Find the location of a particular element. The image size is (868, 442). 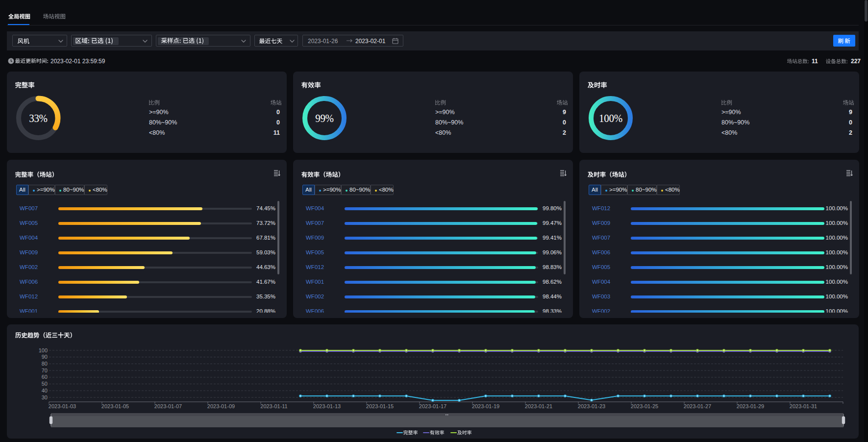

svg-text: 90 is located at coordinates (45, 357).